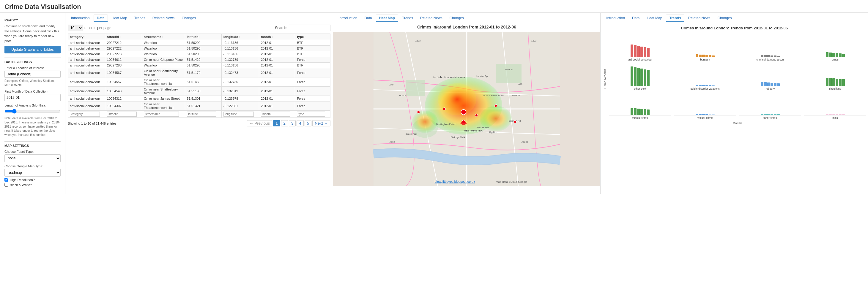 Image resolution: width=868 pixels, height=281 pixels. Describe the element at coordinates (458, 137) in the screenshot. I see `svg-text: Birdcage Walk` at that location.